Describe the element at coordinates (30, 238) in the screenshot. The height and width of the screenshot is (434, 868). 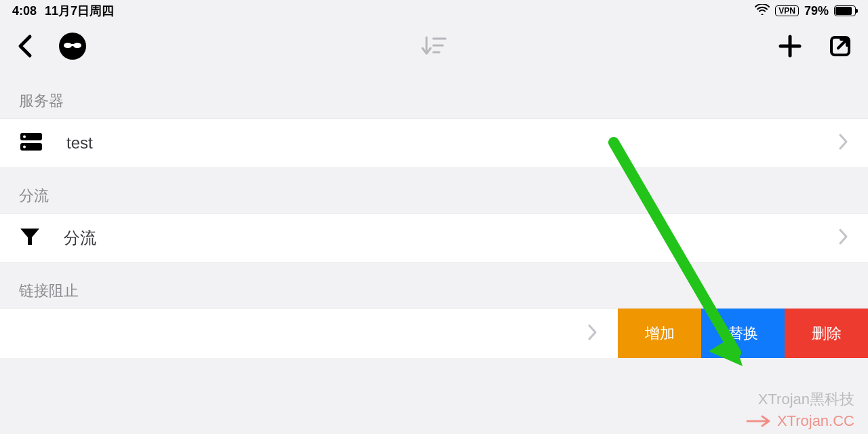
I see `filter-icon` at that location.